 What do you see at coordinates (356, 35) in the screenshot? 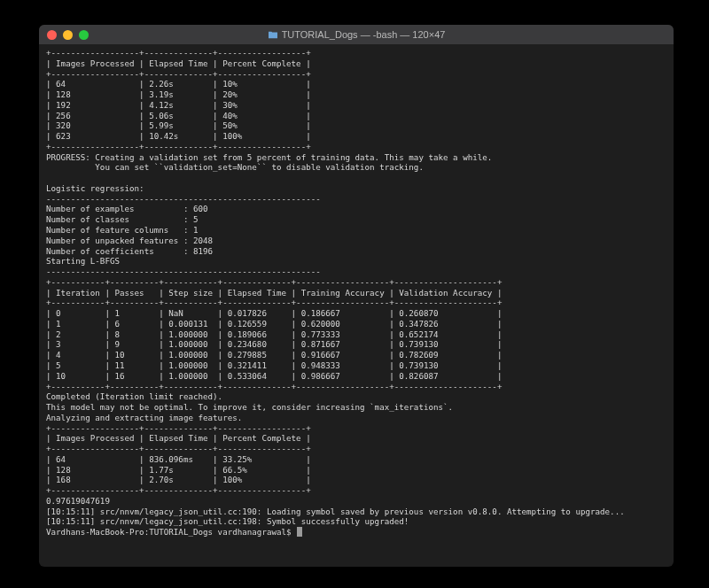
I see `titlebar: TUTORIAL_Dogs — -bash — 120×47` at bounding box center [356, 35].